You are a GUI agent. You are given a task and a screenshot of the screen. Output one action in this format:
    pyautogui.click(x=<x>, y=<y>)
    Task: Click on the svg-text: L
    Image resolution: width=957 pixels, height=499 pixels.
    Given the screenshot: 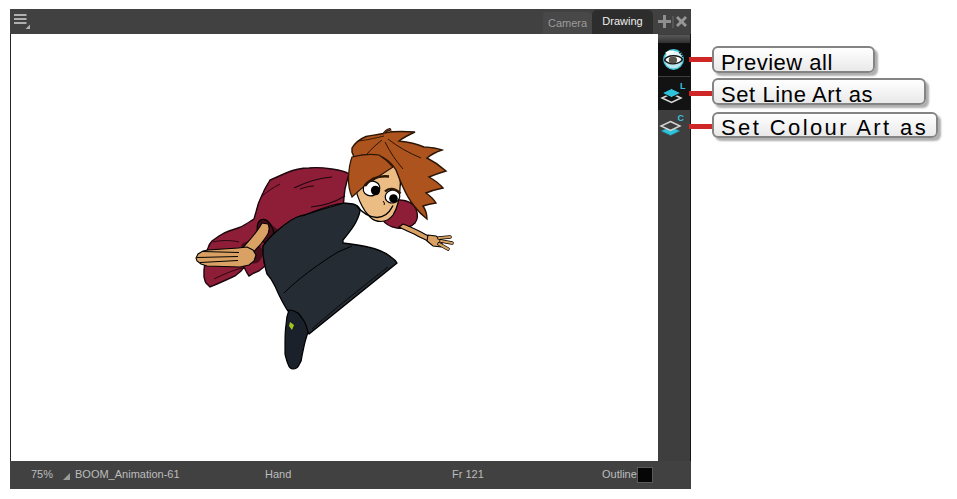 What is the action you would take?
    pyautogui.click(x=683, y=86)
    